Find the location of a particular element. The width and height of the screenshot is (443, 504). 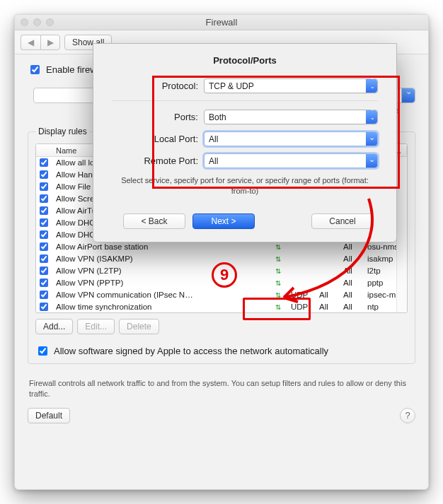

ports-select: Both is located at coordinates (291, 117).